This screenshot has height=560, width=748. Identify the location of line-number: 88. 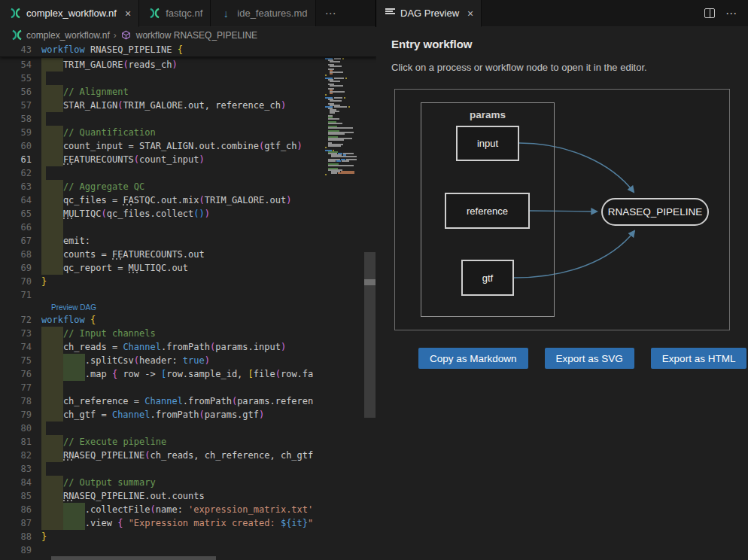
(21, 537).